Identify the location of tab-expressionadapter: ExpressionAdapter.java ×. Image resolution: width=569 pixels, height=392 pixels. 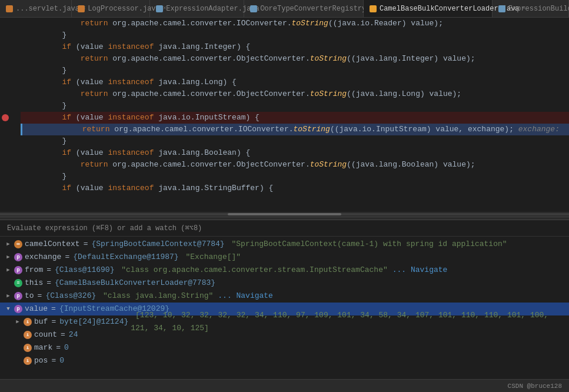
(197, 8).